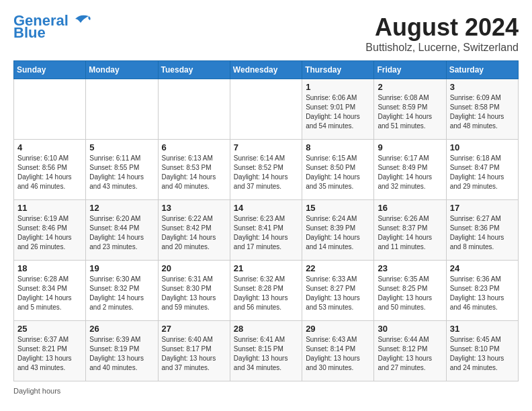 This screenshot has width=532, height=411. I want to click on calendar-cell: 20Sunrise: 6:31 AMSunset: 8:30 PMDayligh…, so click(193, 291).